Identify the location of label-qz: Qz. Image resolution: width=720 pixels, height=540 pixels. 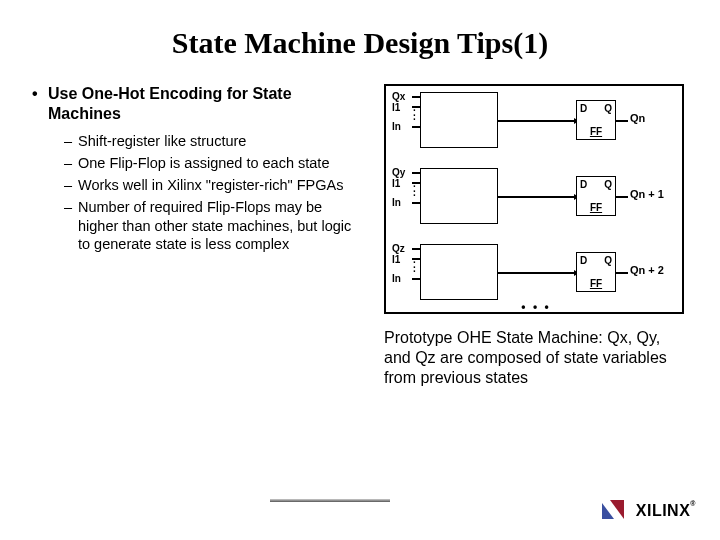
(398, 250).